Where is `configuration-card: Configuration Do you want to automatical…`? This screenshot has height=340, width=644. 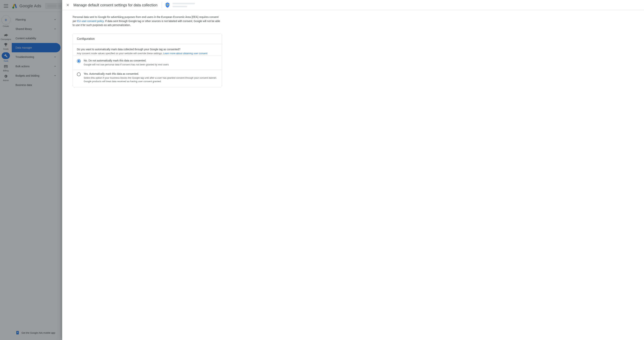
configuration-card: Configuration Do you want to automatical… is located at coordinates (148, 61).